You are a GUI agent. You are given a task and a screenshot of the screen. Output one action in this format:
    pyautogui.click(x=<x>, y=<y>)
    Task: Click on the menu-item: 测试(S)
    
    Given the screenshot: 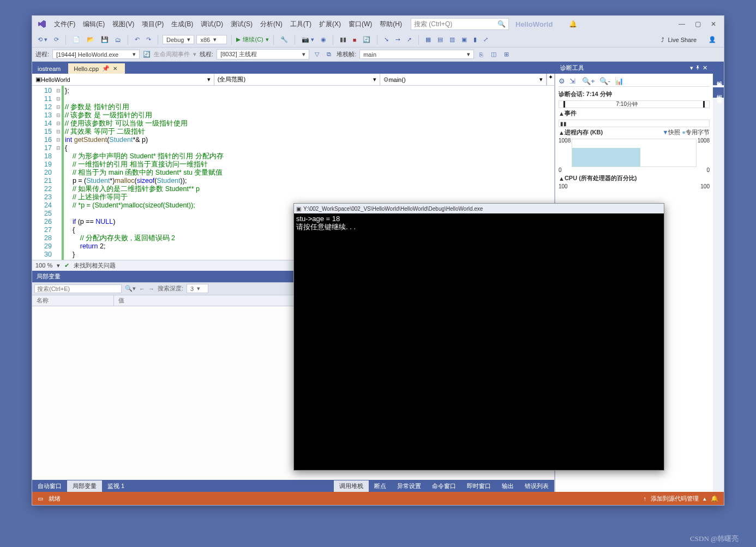 What is the action you would take?
    pyautogui.click(x=242, y=24)
    